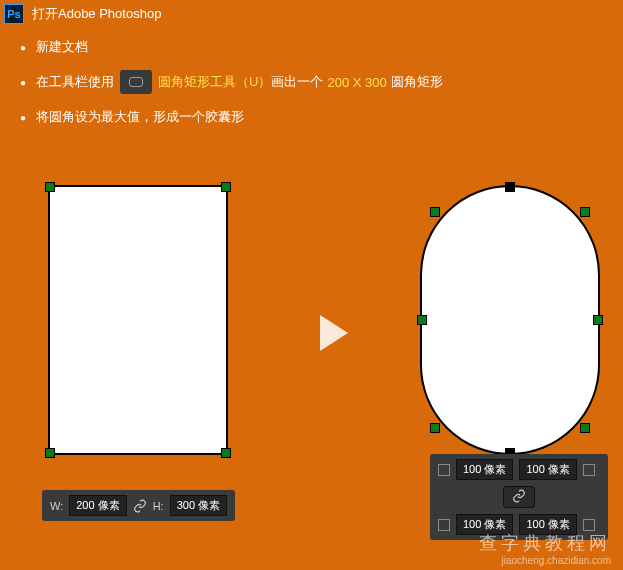 Image resolution: width=623 pixels, height=570 pixels. What do you see at coordinates (589, 470) in the screenshot?
I see `corner-tr-icon` at bounding box center [589, 470].